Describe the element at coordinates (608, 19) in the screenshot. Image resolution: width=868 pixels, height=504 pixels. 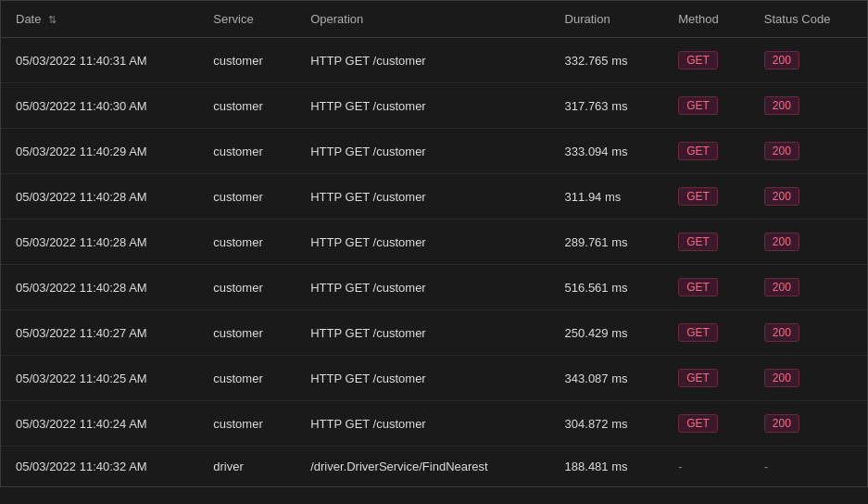
I see `header-duration: Duration` at that location.